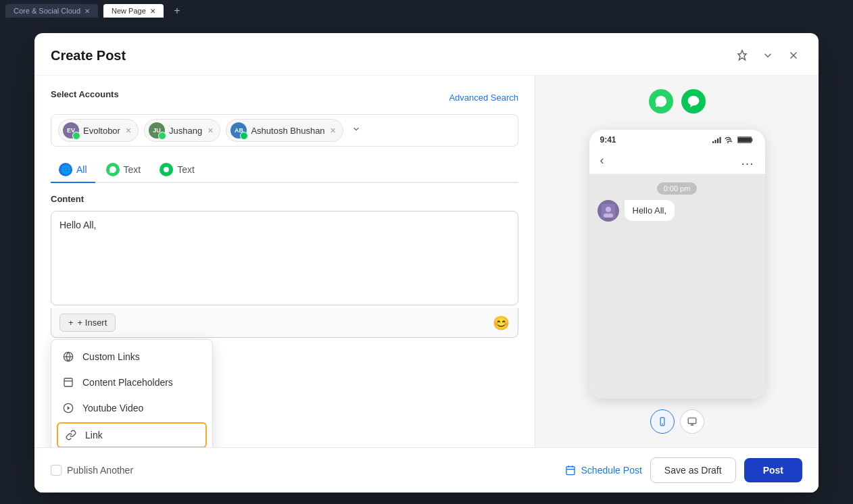 Image resolution: width=853 pixels, height=504 pixels. I want to click on insert-label: + Insert, so click(93, 323).